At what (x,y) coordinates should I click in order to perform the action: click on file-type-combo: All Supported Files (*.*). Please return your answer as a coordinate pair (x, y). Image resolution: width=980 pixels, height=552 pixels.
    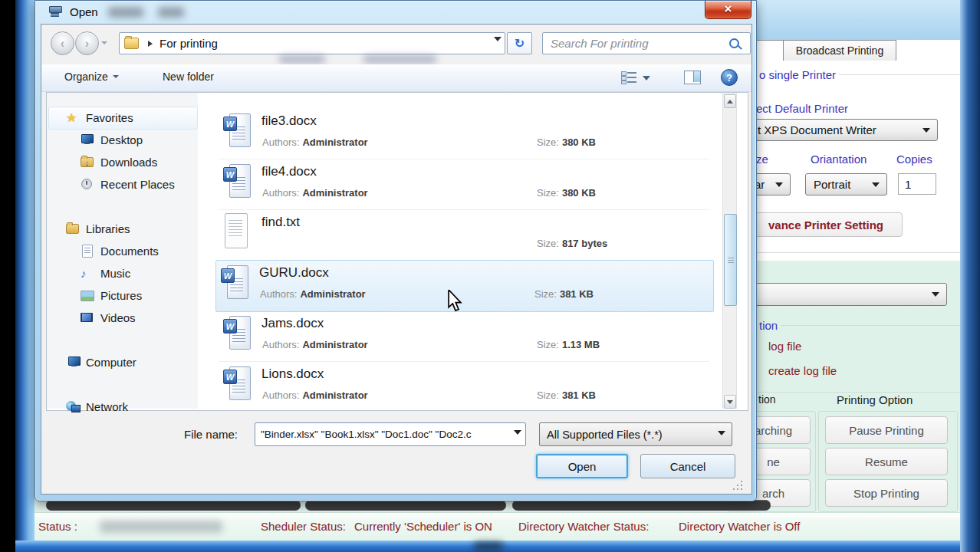
    Looking at the image, I should click on (636, 434).